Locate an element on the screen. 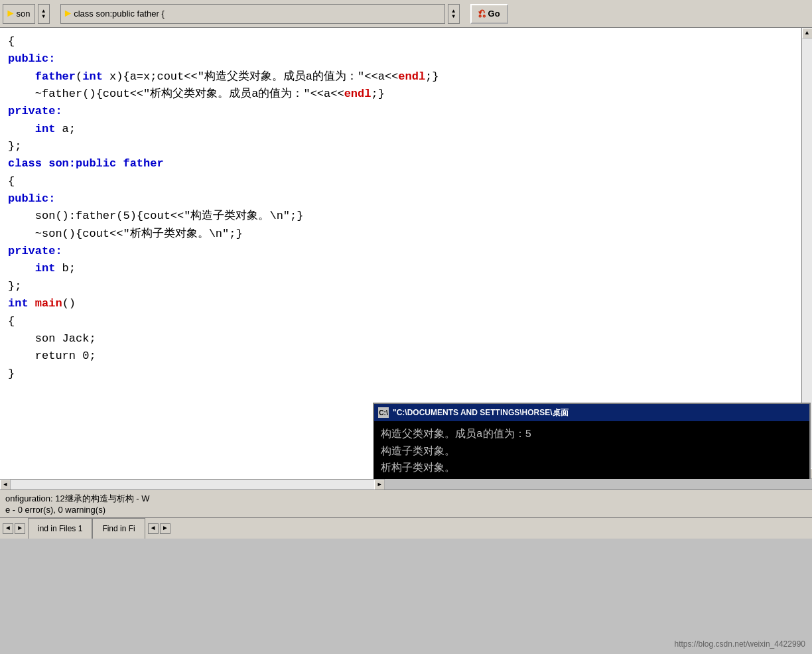  tab-find-in-files-1-label: ind in Files 1 is located at coordinates (60, 529).